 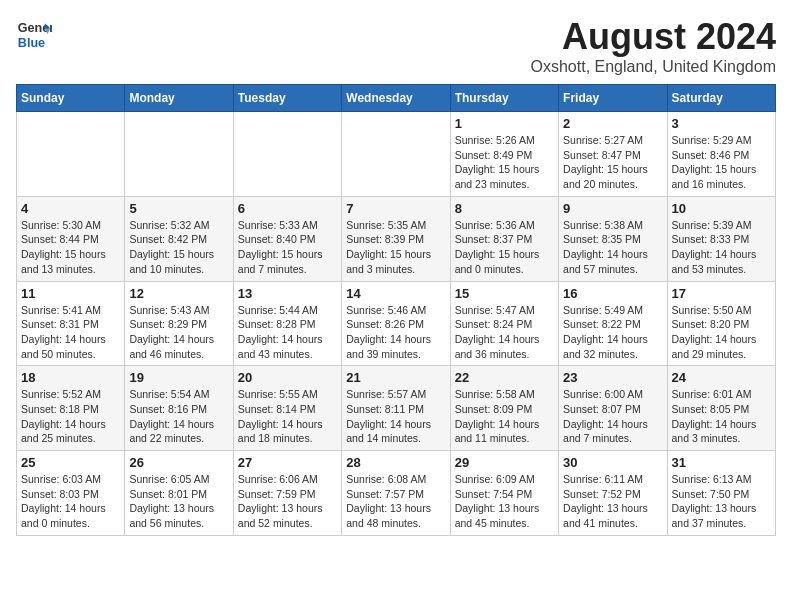 What do you see at coordinates (613, 154) in the screenshot?
I see `calendar-cell: 2Sunrise: 5:27 AM Sunset: 8:47 PM Daylig…` at bounding box center [613, 154].